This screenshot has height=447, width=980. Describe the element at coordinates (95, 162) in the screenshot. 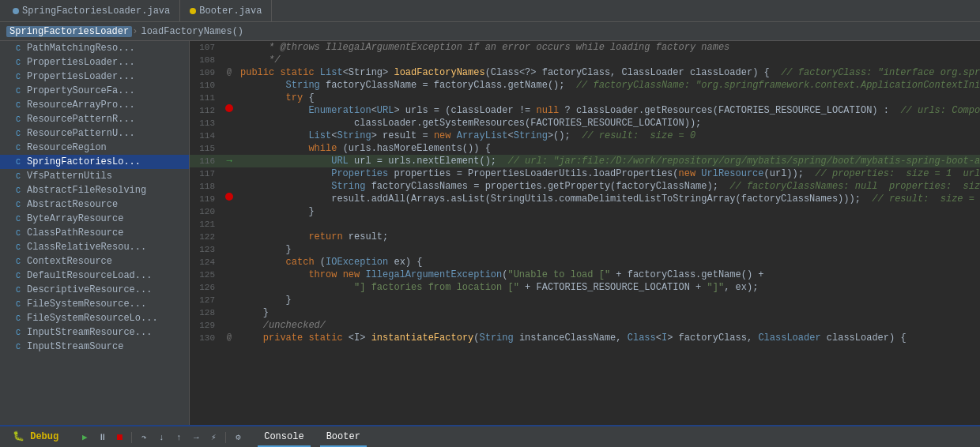

I see `sidebar-item-spring-factories: C SpringFactoriesLo...` at that location.